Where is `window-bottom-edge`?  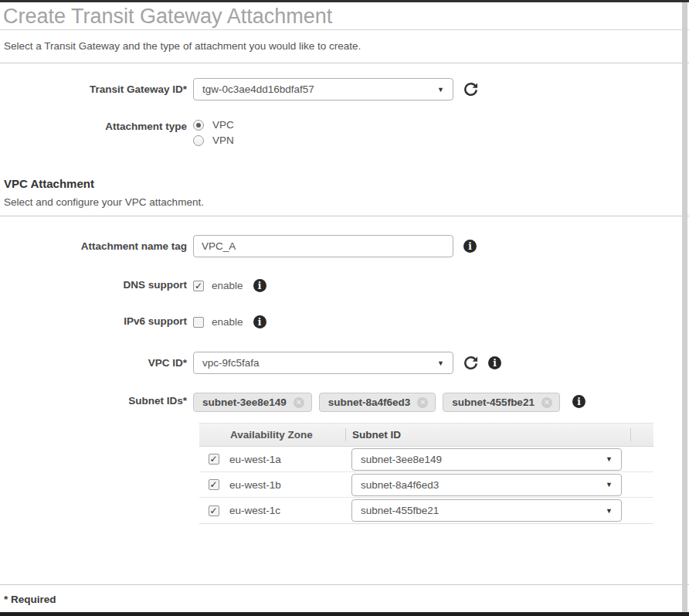
window-bottom-edge is located at coordinates (344, 614).